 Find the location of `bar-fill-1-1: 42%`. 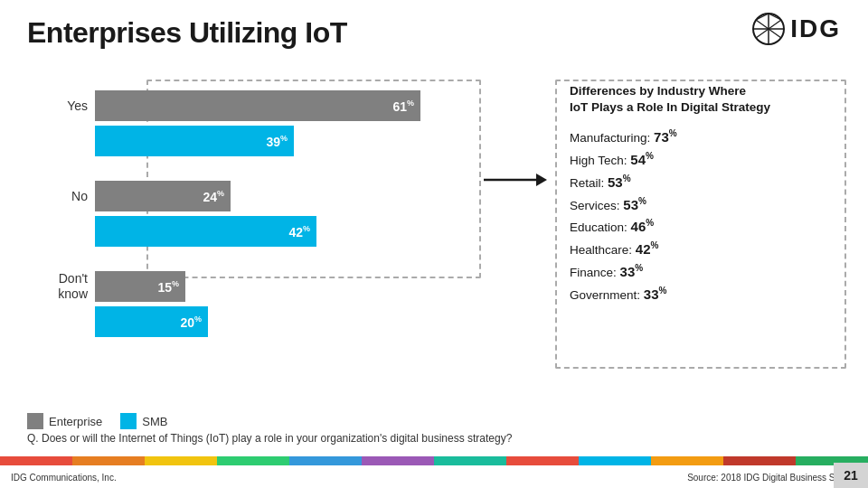

bar-fill-1-1: 42% is located at coordinates (206, 231).